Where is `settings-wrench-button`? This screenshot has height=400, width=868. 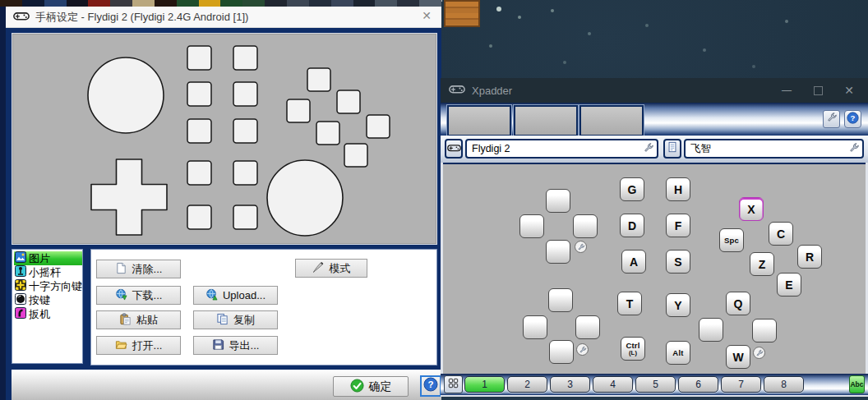 settings-wrench-button is located at coordinates (832, 119).